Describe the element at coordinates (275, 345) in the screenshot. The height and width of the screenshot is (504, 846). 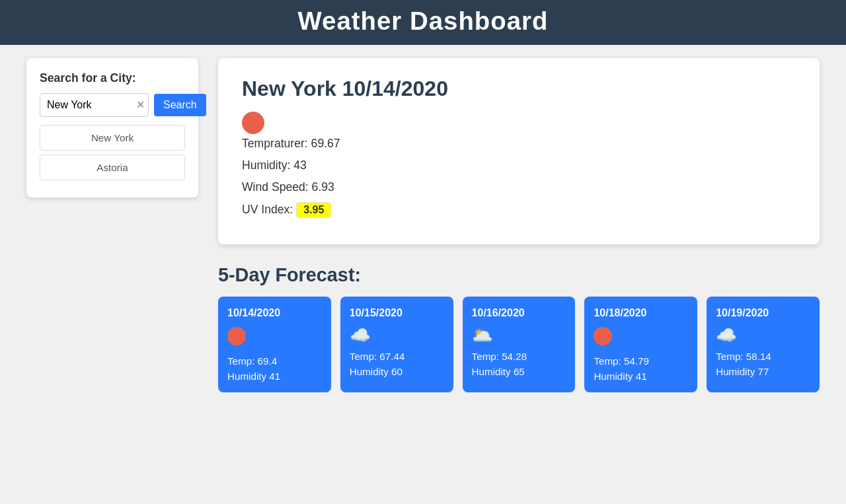
I see `forecast-card-0: 10/14/2020 Temp: 69.4 Humidity 41` at that location.